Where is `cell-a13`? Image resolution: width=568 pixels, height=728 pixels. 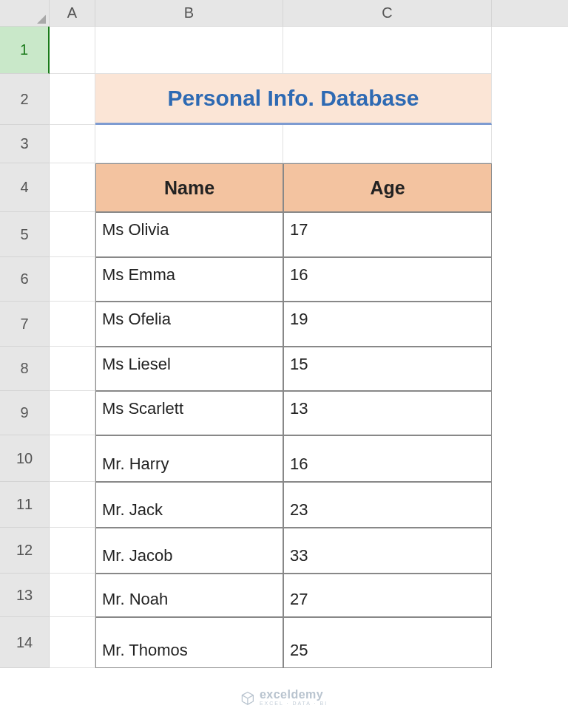
cell-a13 is located at coordinates (72, 596).